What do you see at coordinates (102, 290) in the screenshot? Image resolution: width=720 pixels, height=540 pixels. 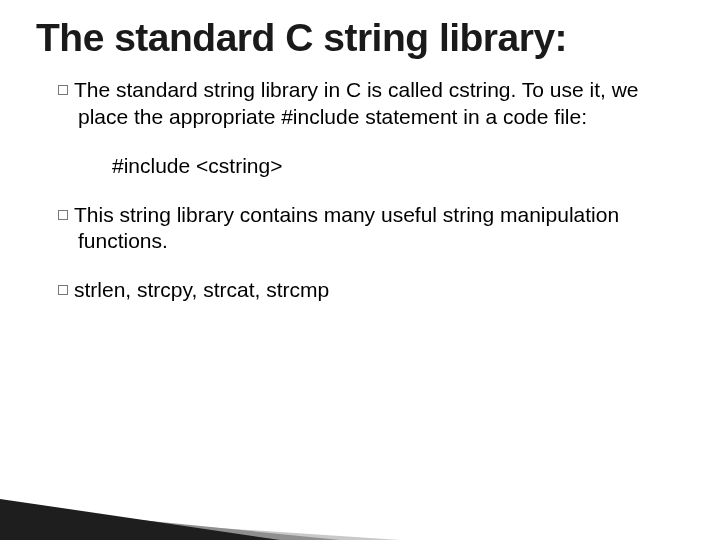 I see `p3-lead: strlen,` at bounding box center [102, 290].